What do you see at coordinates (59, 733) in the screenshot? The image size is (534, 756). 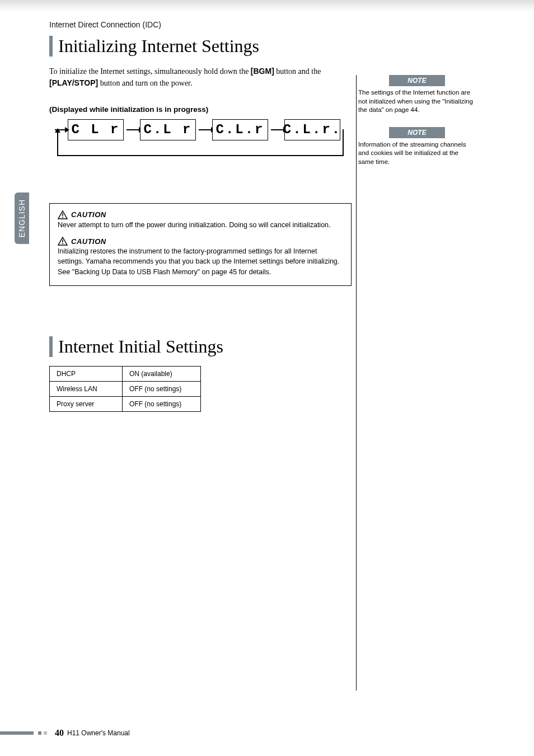 I see `page-number: 40` at bounding box center [59, 733].